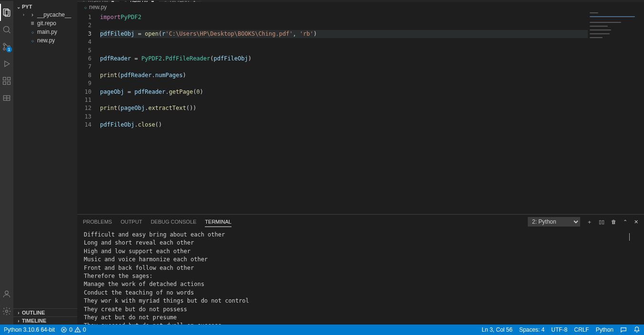  I want to click on panel-tab-row: PROBLEMSOUTPUTDEBUG CONSOLETERMINAL 2, so click(361, 222).